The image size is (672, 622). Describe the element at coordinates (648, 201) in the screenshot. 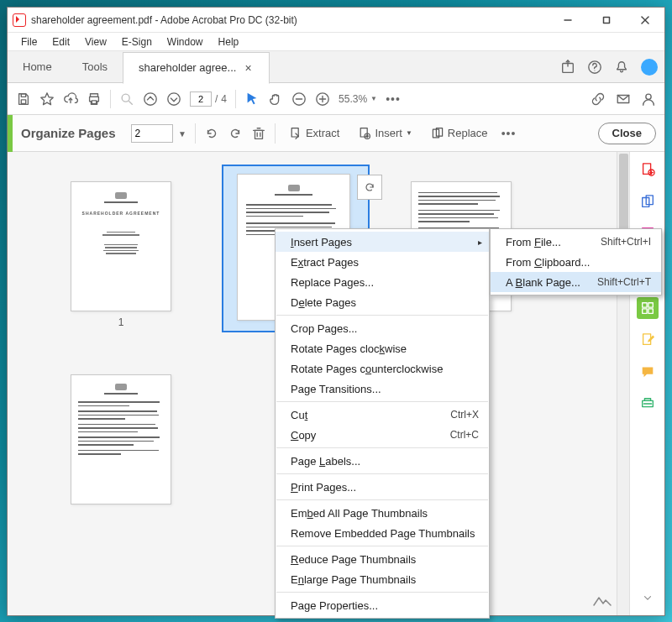

I see `combine-files-tool-icon` at that location.